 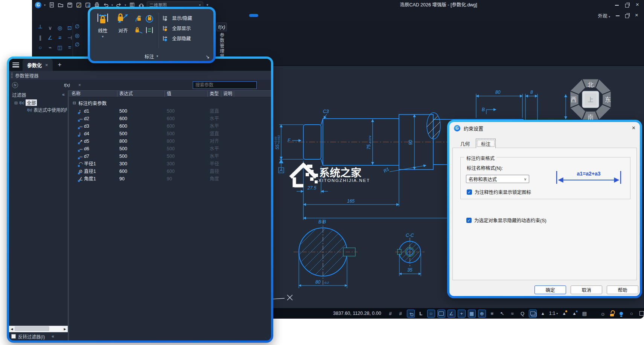 I want to click on delete-parameter-icon: ×, so click(x=80, y=85).